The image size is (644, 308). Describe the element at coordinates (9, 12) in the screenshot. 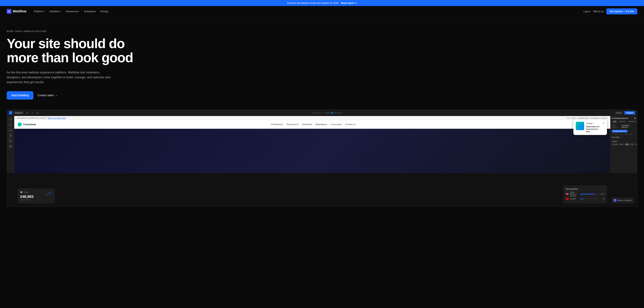

I see `webflow-logo-icon` at that location.